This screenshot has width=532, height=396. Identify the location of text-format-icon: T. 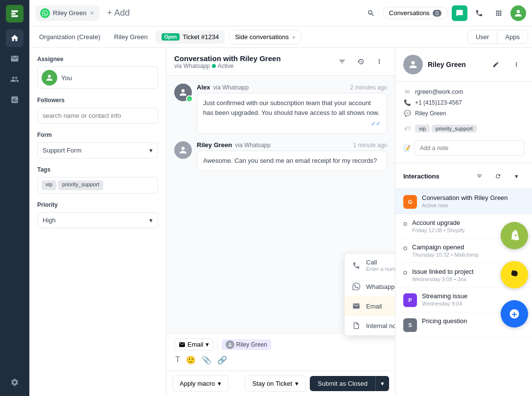
(178, 360).